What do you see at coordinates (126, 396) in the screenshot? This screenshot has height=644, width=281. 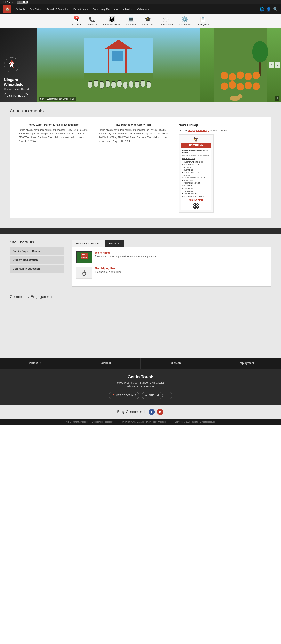 I see `get-directions-label: GET DIRECTIONS` at bounding box center [126, 396].